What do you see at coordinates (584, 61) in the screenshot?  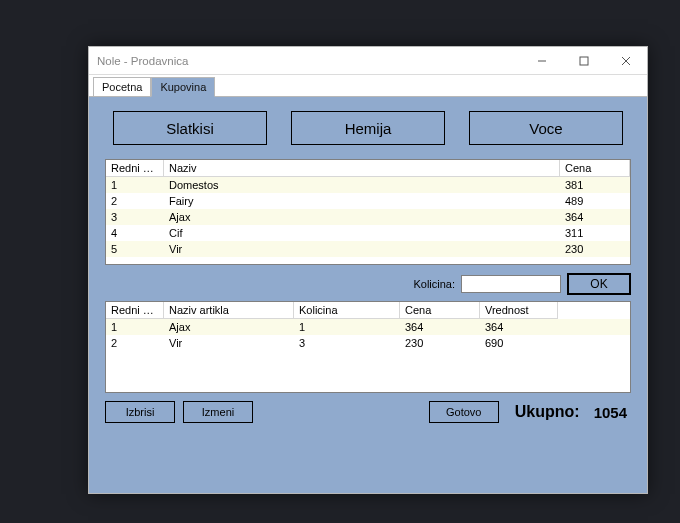 I see `maximize-button` at bounding box center [584, 61].